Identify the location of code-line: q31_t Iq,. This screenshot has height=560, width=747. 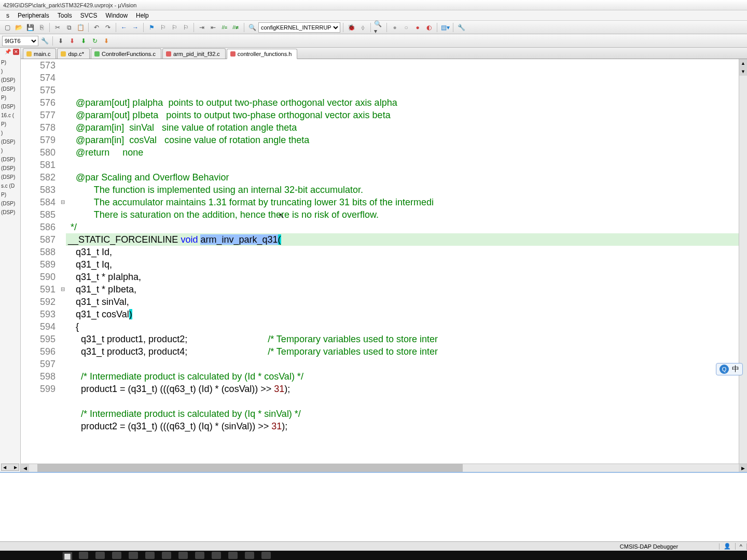
(403, 264).